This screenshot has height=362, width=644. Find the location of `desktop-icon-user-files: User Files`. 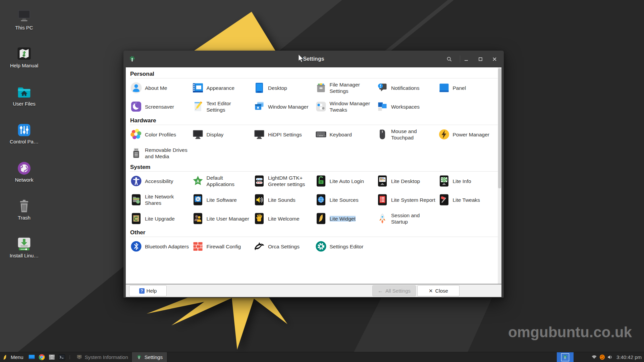

desktop-icon-user-files: User Files is located at coordinates (24, 96).